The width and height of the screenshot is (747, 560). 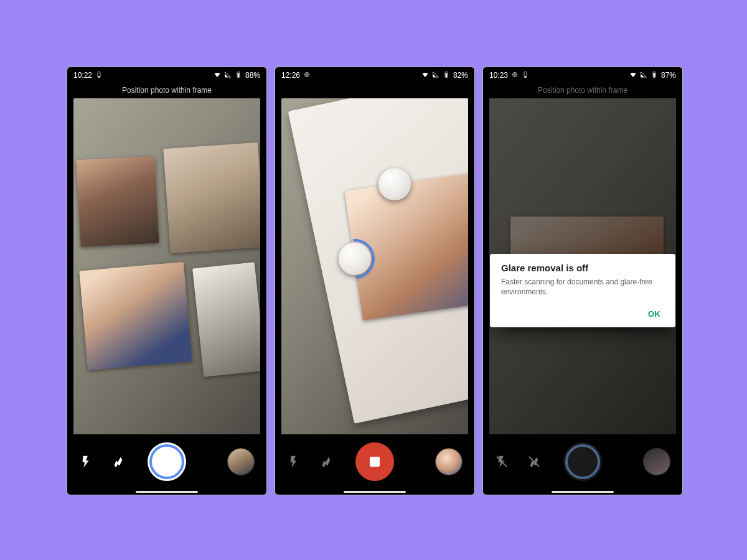 What do you see at coordinates (499, 75) in the screenshot?
I see `status-time: 10:23` at bounding box center [499, 75].